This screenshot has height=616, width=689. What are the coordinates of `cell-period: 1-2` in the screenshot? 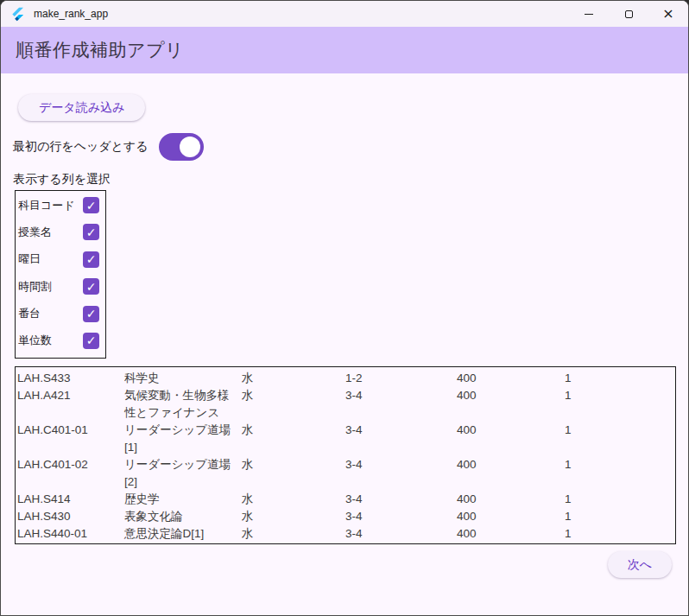 It's located at (401, 378).